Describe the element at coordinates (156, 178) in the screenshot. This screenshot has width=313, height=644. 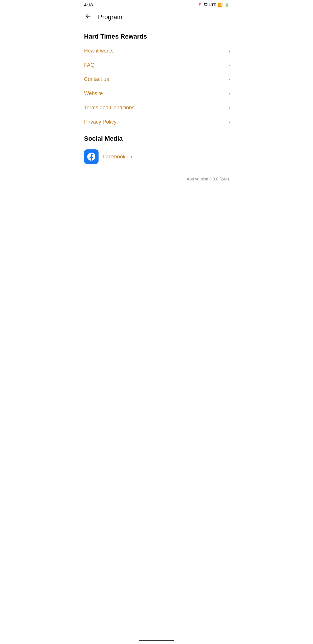
I see `app-version: App version 3.0.0 (244)` at that location.